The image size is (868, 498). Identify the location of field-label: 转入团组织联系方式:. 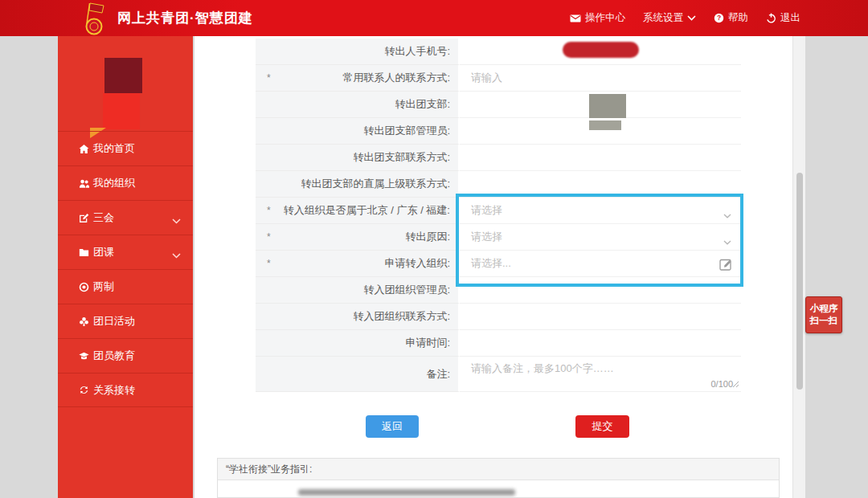
(402, 316).